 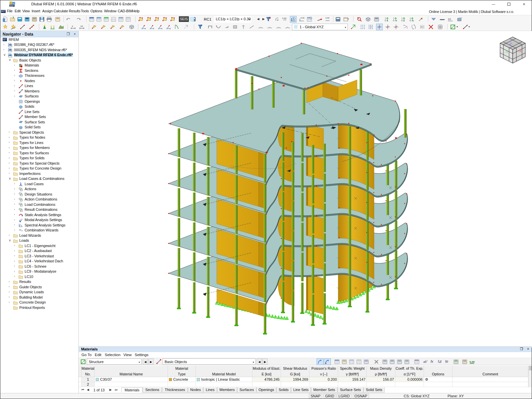 I want to click on svg-text: fx, so click(x=432, y=362).